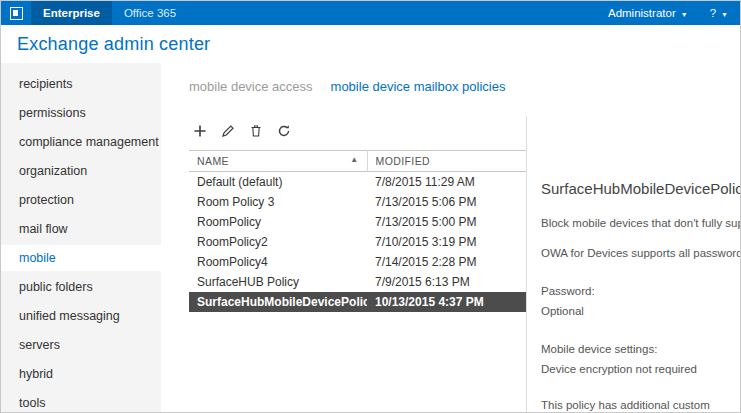 The image size is (741, 413). I want to click on help-icon: ?, so click(713, 13).